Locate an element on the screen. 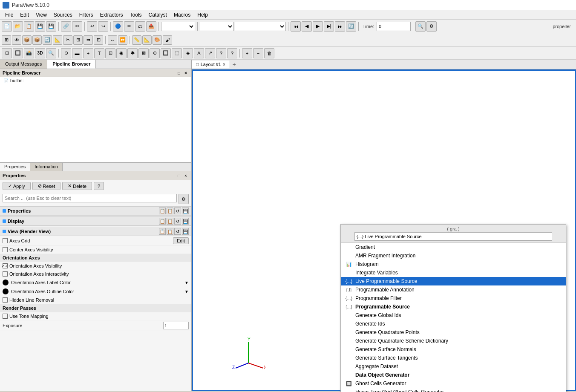 The width and height of the screenshot is (576, 392). tb3-minus: − is located at coordinates (258, 53).